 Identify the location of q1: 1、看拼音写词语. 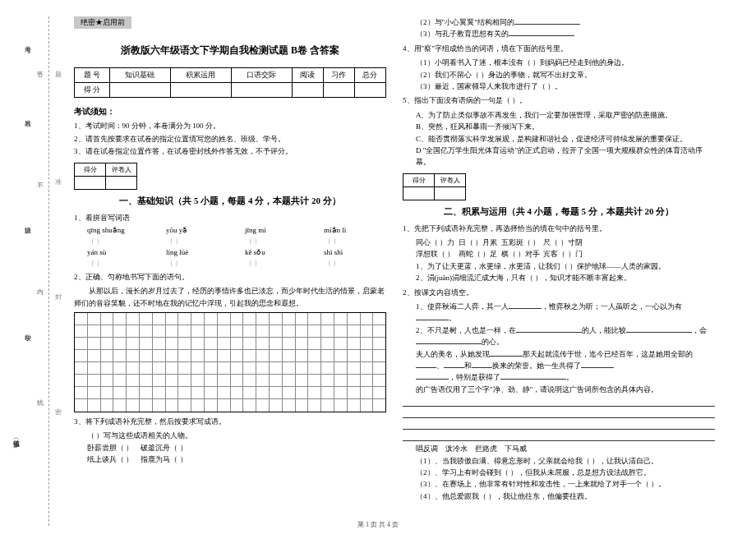
(230, 218).